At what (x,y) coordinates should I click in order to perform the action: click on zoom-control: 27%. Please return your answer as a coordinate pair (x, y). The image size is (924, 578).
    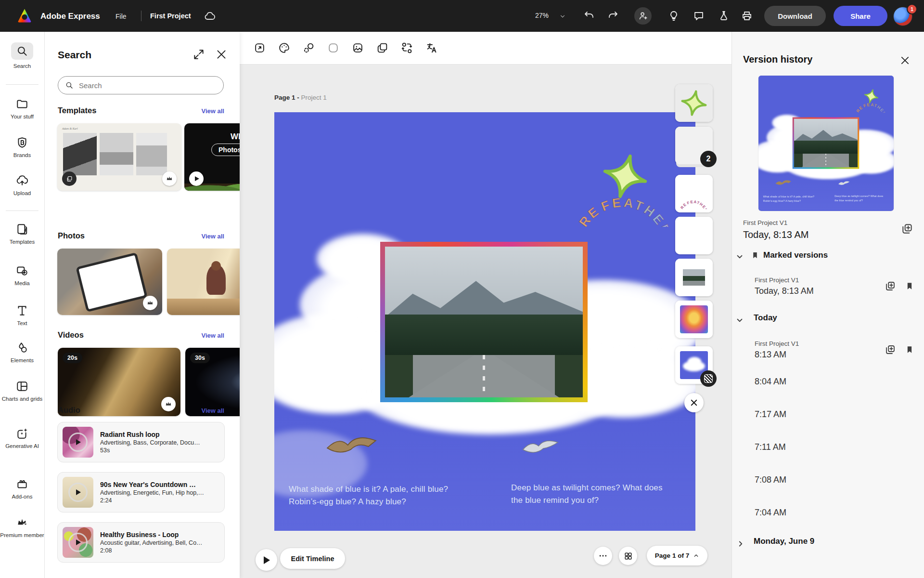
    Looking at the image, I should click on (542, 15).